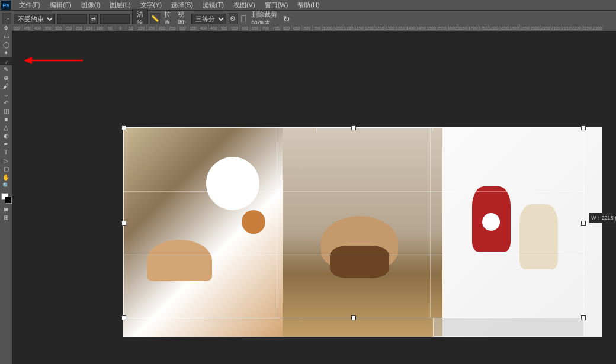  I want to click on crop-region-bottom, so click(508, 328).